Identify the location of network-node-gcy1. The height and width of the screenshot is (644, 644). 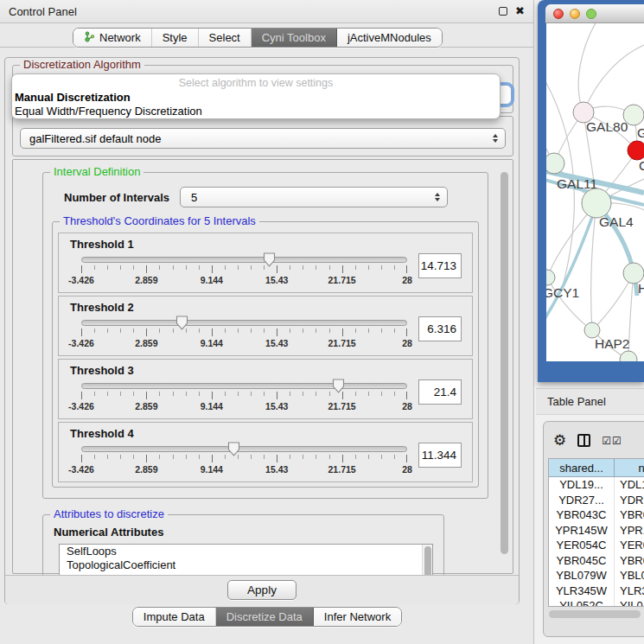
(551, 277).